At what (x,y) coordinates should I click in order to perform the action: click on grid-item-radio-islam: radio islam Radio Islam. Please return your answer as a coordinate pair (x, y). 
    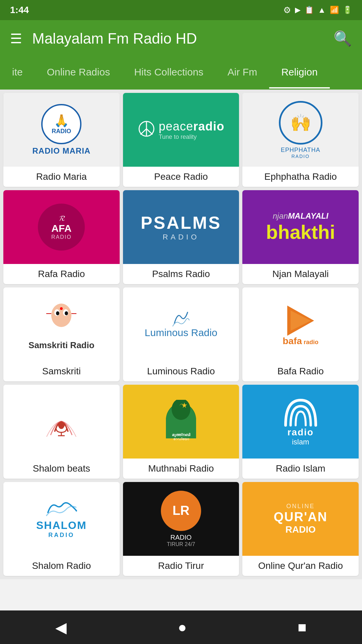
    Looking at the image, I should click on (300, 432).